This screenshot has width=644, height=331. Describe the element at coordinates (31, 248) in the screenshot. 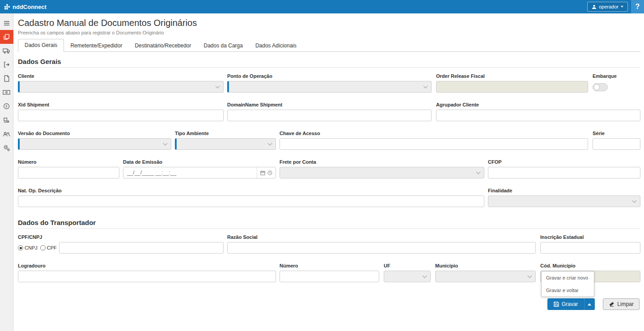

I see `radio-cnpj-label: CNPJ` at that location.